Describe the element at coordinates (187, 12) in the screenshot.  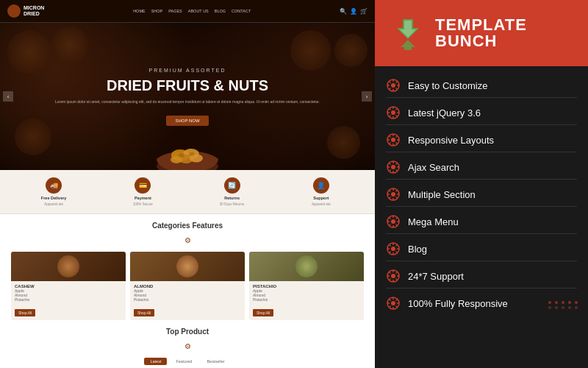
I see `nav-bar: MICRON DRIED HOME SHOP PAGES ABOUT US BL…` at that location.